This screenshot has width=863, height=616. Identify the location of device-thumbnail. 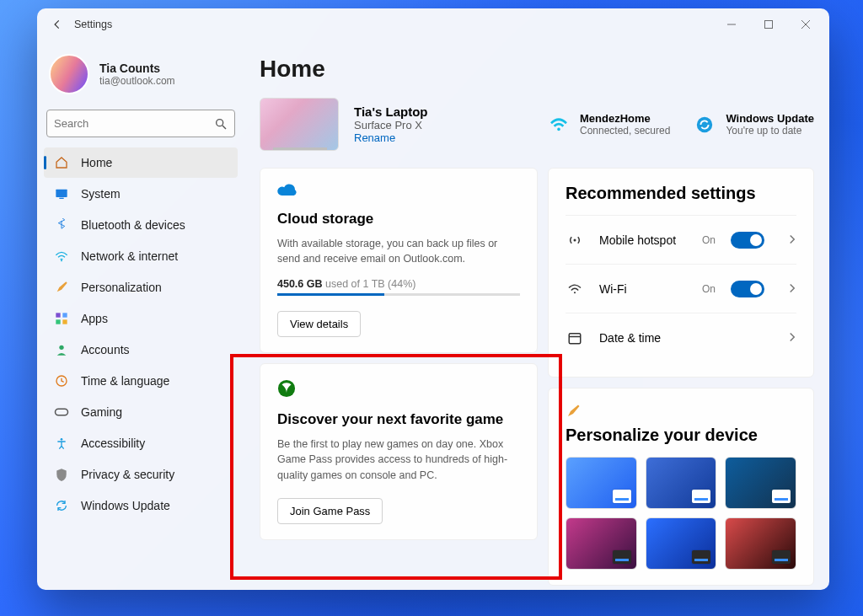
(299, 125).